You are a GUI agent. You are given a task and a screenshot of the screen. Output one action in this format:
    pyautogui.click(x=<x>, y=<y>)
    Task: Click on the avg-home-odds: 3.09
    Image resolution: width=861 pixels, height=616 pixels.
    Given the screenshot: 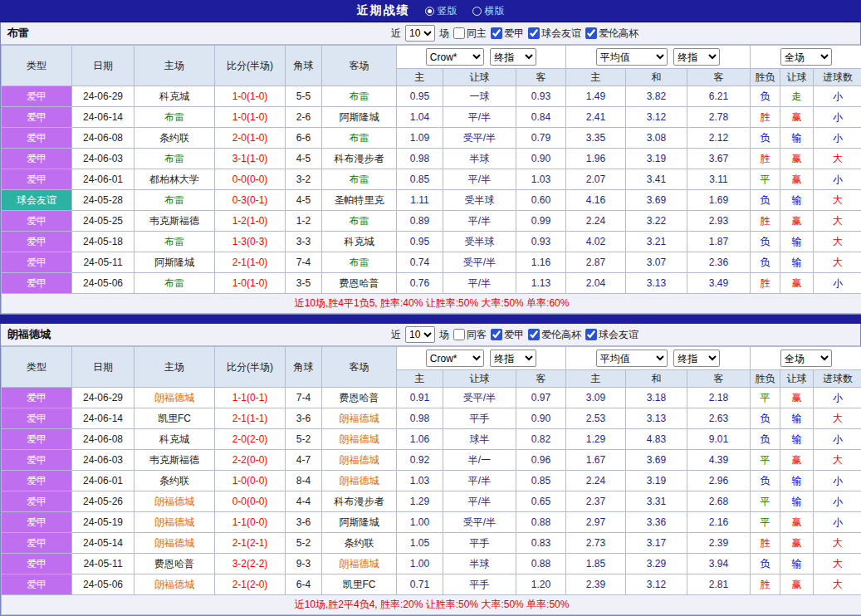 What is the action you would take?
    pyautogui.click(x=596, y=398)
    